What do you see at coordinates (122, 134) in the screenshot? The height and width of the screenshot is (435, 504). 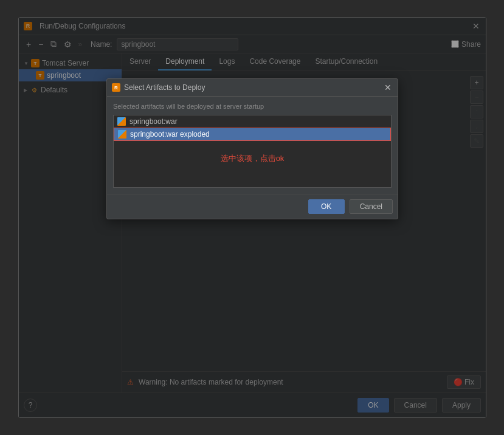 I see `artifact-war-exploded-icon` at bounding box center [122, 134].